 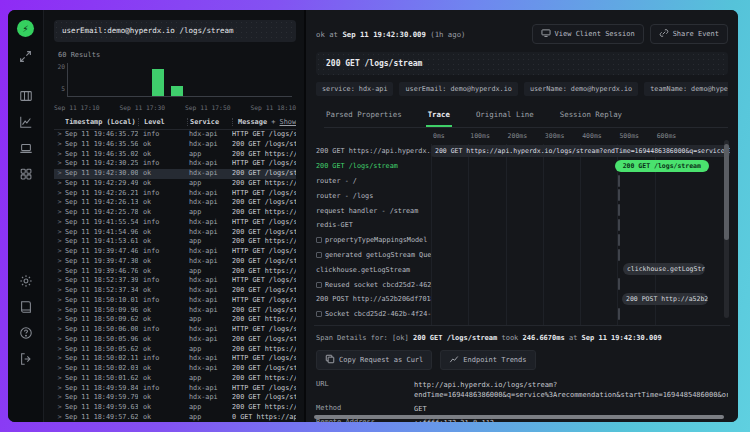 What do you see at coordinates (288, 122) in the screenshot?
I see `show-log-patterns-link: Show Log Pa` at bounding box center [288, 122].